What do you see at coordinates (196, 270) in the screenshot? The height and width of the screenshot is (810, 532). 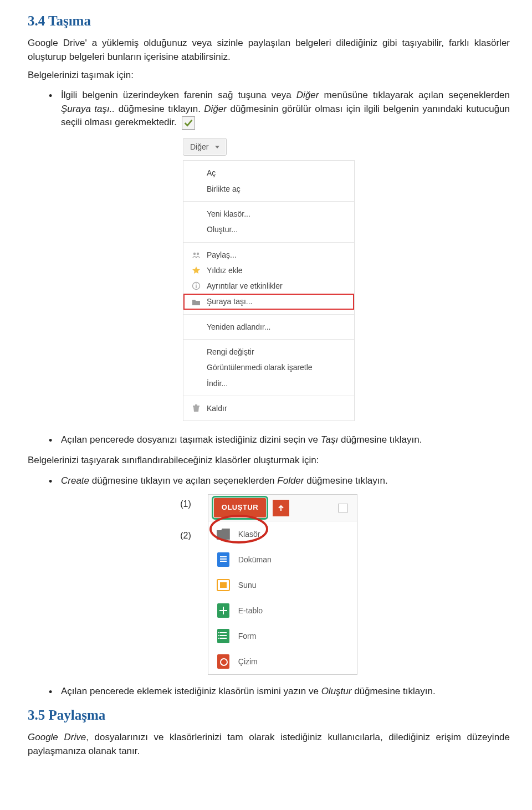 I see `star-icon` at bounding box center [196, 270].